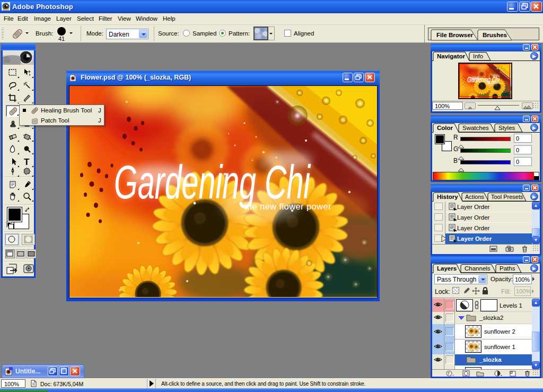  Describe the element at coordinates (446, 268) in the screenshot. I see `svg-text: Layers` at that location.